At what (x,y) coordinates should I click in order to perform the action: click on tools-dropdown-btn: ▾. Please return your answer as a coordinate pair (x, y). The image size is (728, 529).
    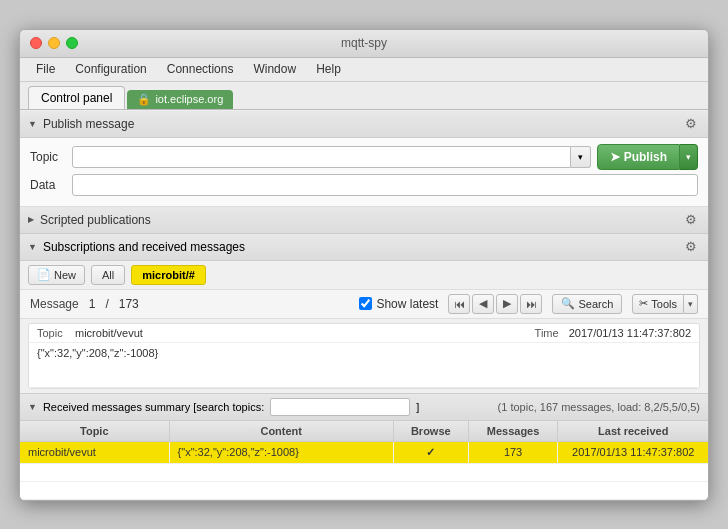
    Looking at the image, I should click on (691, 304).